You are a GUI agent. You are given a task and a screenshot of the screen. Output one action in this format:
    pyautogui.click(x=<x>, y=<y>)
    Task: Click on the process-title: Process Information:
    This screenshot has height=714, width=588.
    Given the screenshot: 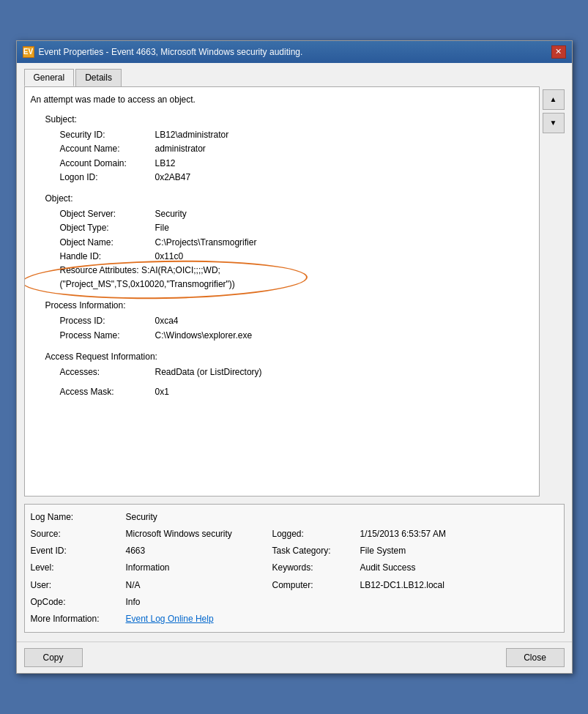 What is the action you would take?
    pyautogui.click(x=282, y=306)
    